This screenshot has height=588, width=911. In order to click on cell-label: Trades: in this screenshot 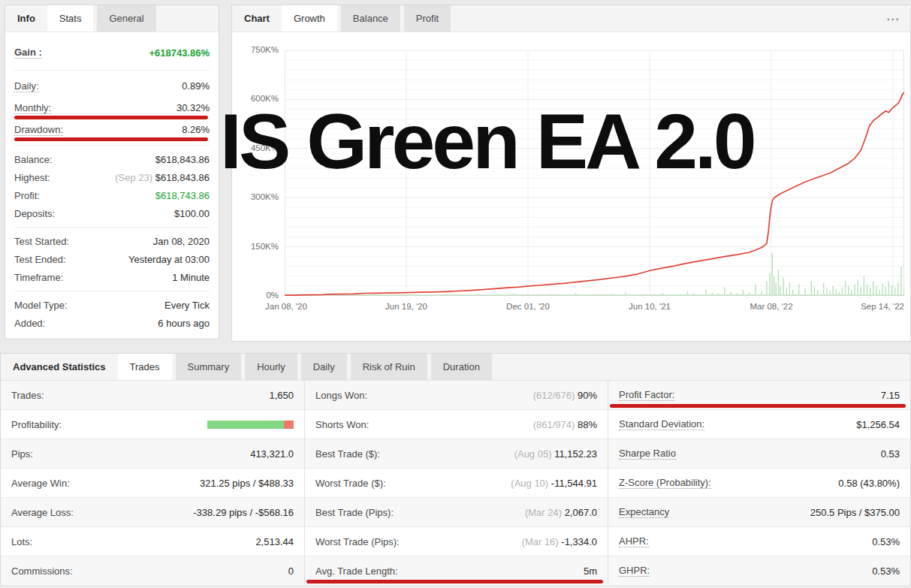, I will do `click(28, 395)`.